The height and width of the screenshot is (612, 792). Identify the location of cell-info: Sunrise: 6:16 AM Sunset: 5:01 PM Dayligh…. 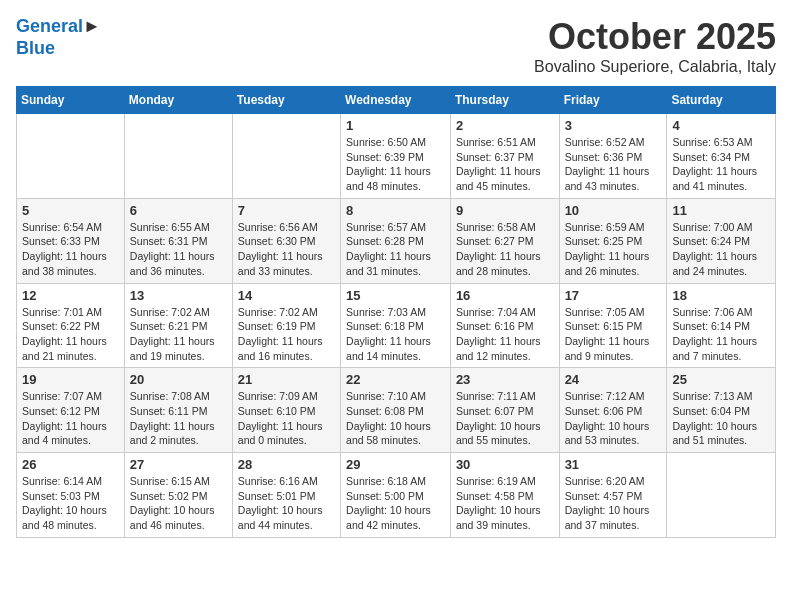
(286, 504).